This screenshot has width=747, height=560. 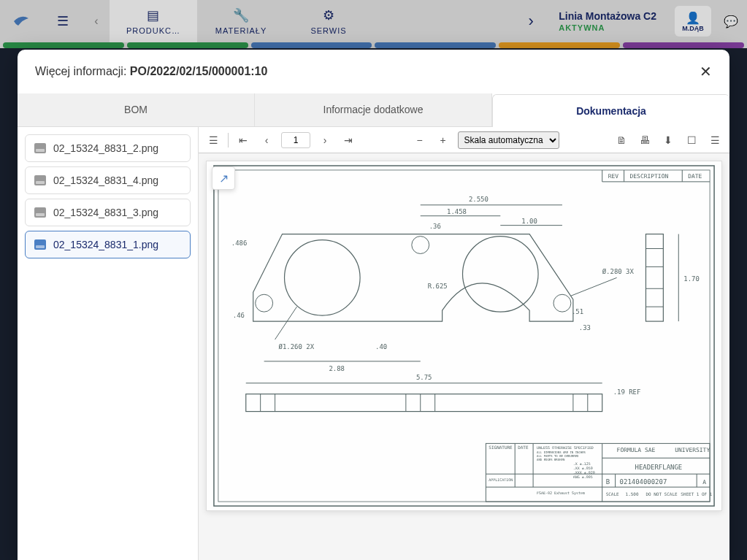 What do you see at coordinates (692, 140) in the screenshot?
I see `bookmark-icon: ☐` at bounding box center [692, 140].